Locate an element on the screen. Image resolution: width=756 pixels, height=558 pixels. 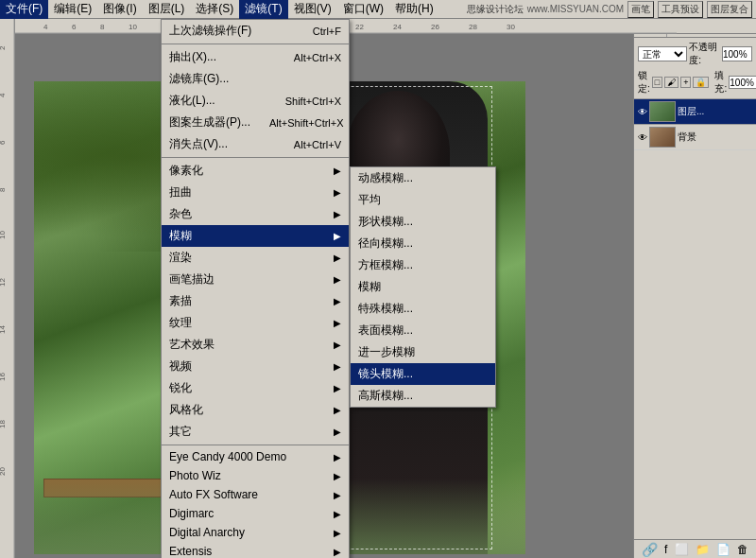
blur-submenu: 动感模糊... 平均 形状模糊... 径向模糊... 方框模糊... 模糊 特殊… is located at coordinates (423, 288).